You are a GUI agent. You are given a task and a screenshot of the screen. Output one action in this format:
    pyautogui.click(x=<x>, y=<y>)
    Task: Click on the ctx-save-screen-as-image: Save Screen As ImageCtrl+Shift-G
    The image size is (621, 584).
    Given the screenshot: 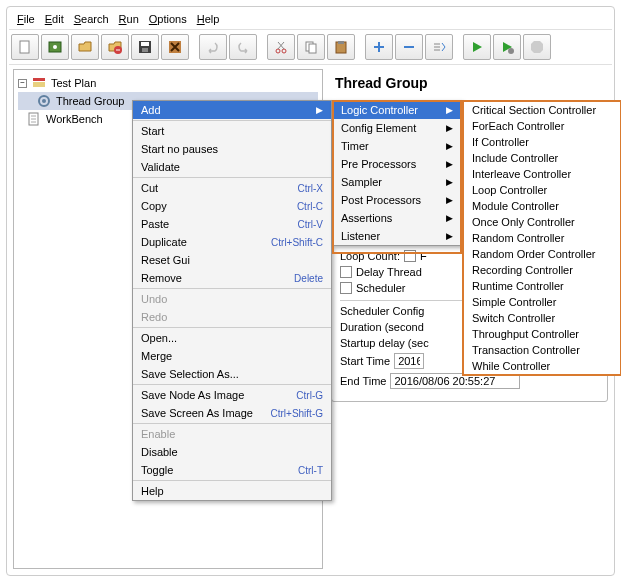 What is the action you would take?
    pyautogui.click(x=232, y=413)
    